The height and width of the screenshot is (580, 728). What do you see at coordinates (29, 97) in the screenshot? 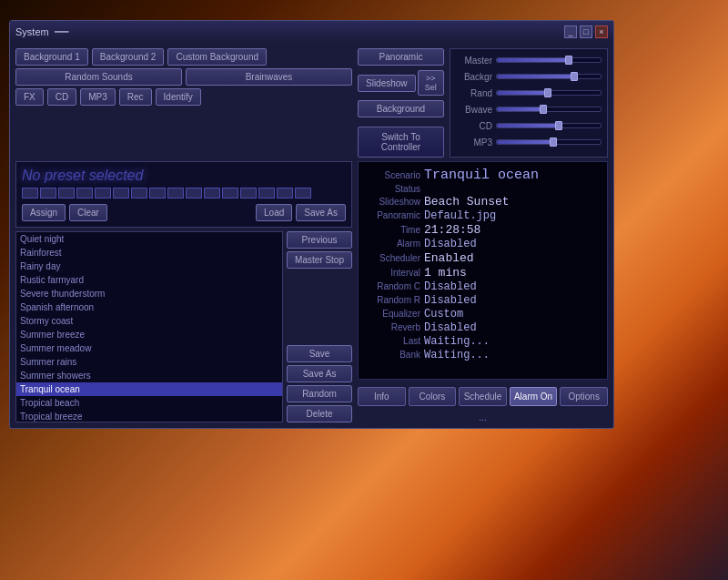
I see `fx-button: FX` at bounding box center [29, 97].